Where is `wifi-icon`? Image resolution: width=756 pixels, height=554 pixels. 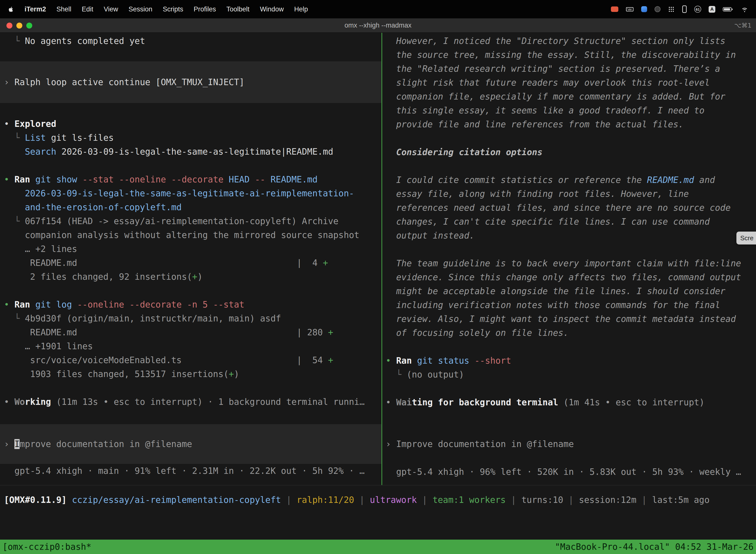
wifi-icon is located at coordinates (745, 9).